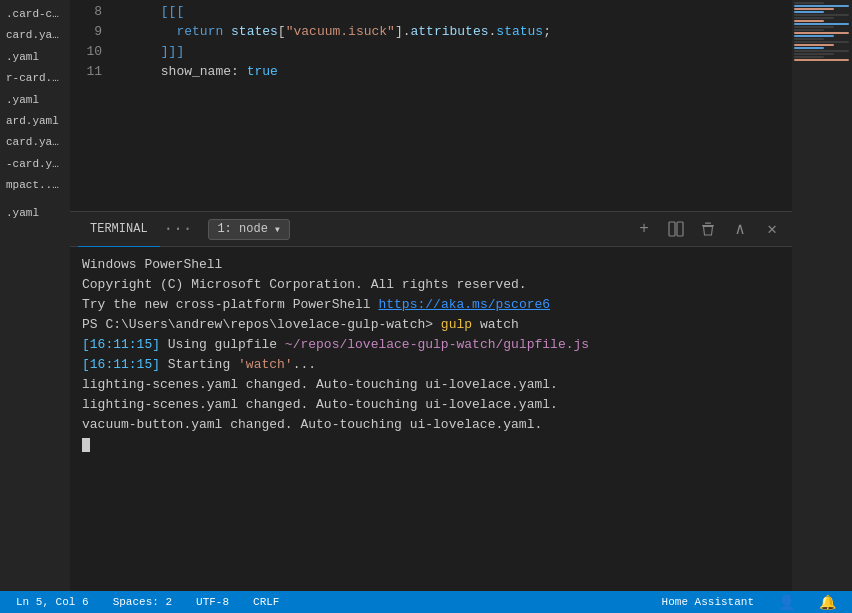 The height and width of the screenshot is (613, 852). Describe the element at coordinates (142, 602) in the screenshot. I see `status-spaces: Spaces: 2` at that location.